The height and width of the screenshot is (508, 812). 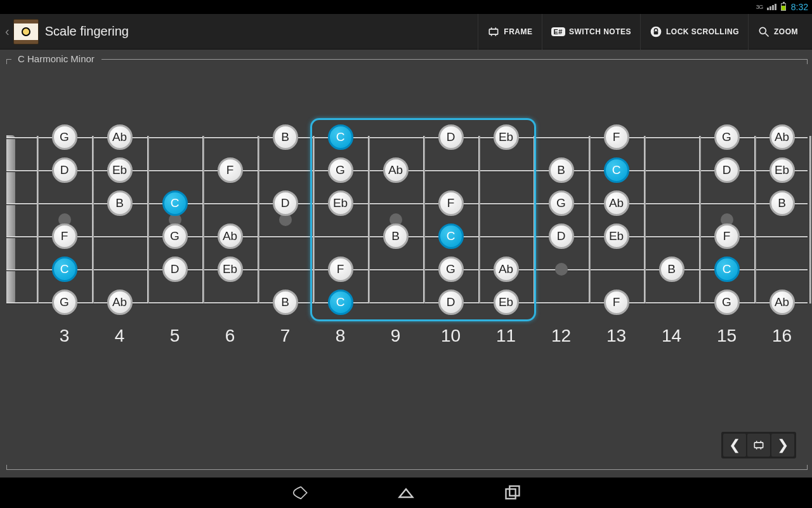 I want to click on nav-recent-icon, so click(x=513, y=493).